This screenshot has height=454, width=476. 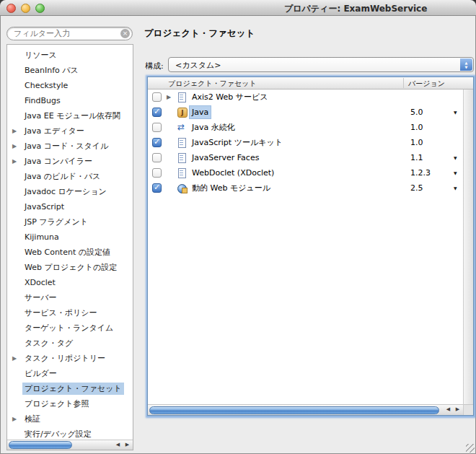 What do you see at coordinates (70, 237) in the screenshot?
I see `sidebar-item-kijimuna: Kijimuna` at bounding box center [70, 237].